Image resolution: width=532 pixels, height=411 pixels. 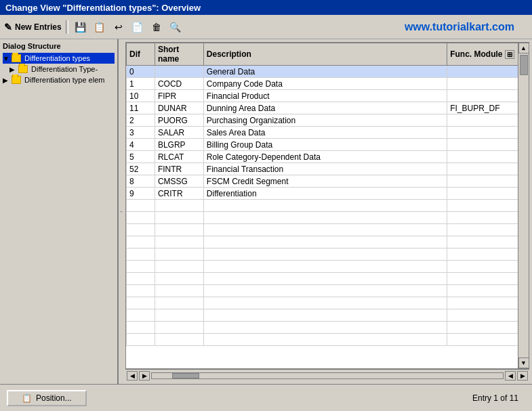 What do you see at coordinates (100, 27) in the screenshot?
I see `copy-button: 📋` at bounding box center [100, 27].